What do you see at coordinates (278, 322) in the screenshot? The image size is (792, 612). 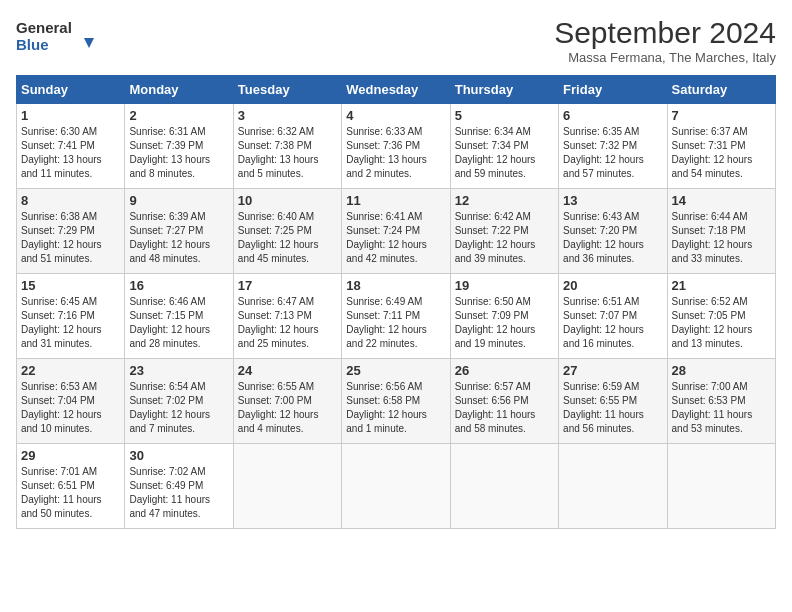 I see `day-detail: Sunrise: 6:47 AMSunset: 7:13 PMDaylight:…` at bounding box center [278, 322].